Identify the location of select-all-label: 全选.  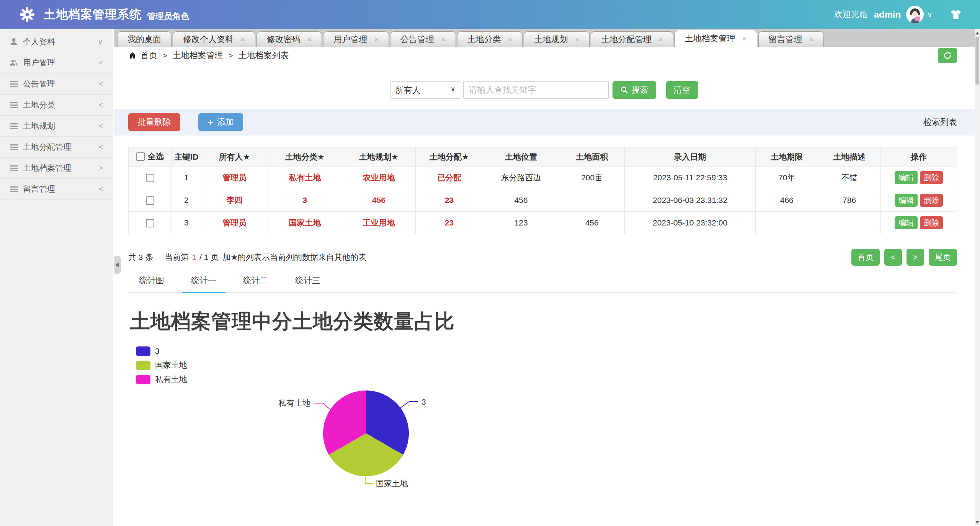
(156, 157).